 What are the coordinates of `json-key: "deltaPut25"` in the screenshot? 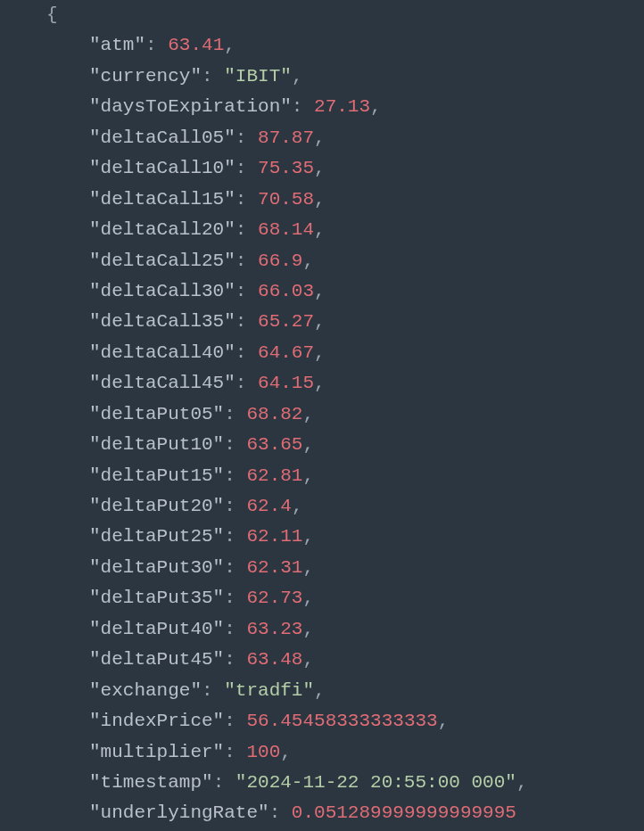 It's located at (157, 537).